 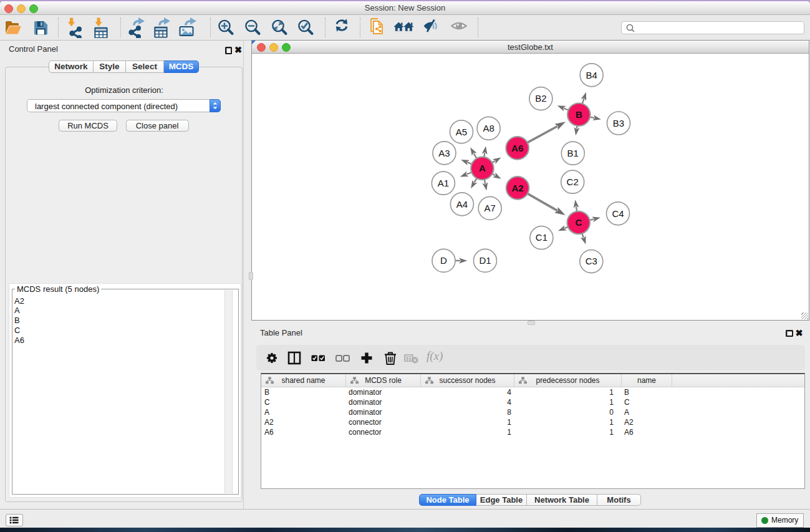 What do you see at coordinates (592, 75) in the screenshot?
I see `svg-text: B4` at bounding box center [592, 75].